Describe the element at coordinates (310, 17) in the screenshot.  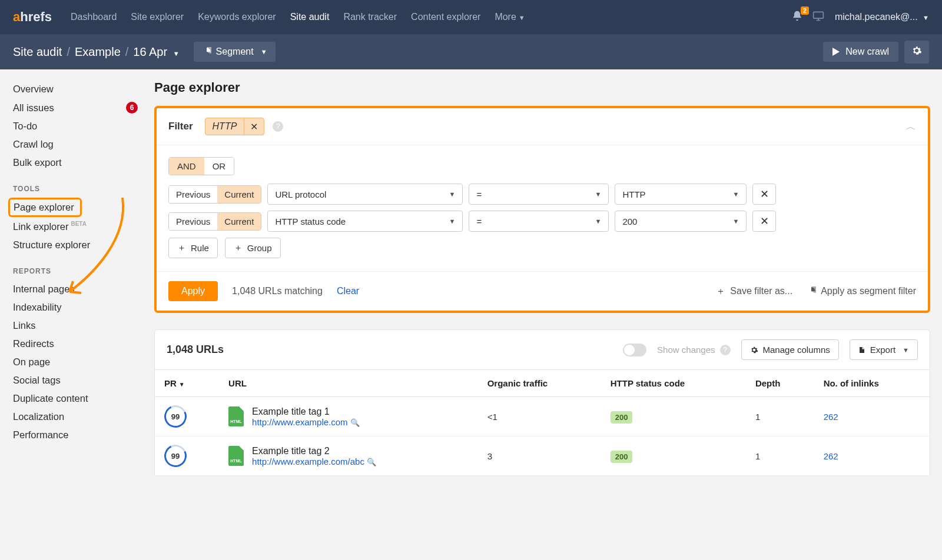
I see `nav-site-audit: Site audit` at that location.